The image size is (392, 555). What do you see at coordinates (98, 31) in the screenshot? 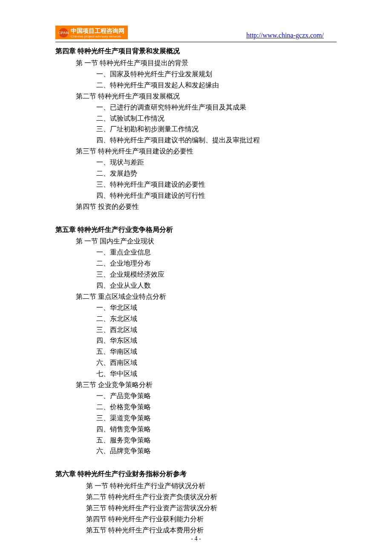
I see `logo-cn: 中国项目工程咨询网` at bounding box center [98, 31].